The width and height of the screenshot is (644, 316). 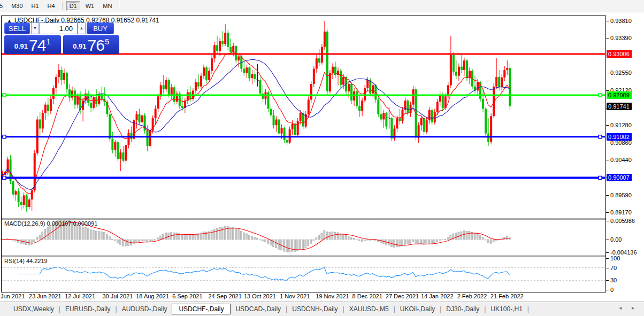 I want to click on tab-eurusd-daily: EURUSD-,Daily, so click(x=88, y=309).